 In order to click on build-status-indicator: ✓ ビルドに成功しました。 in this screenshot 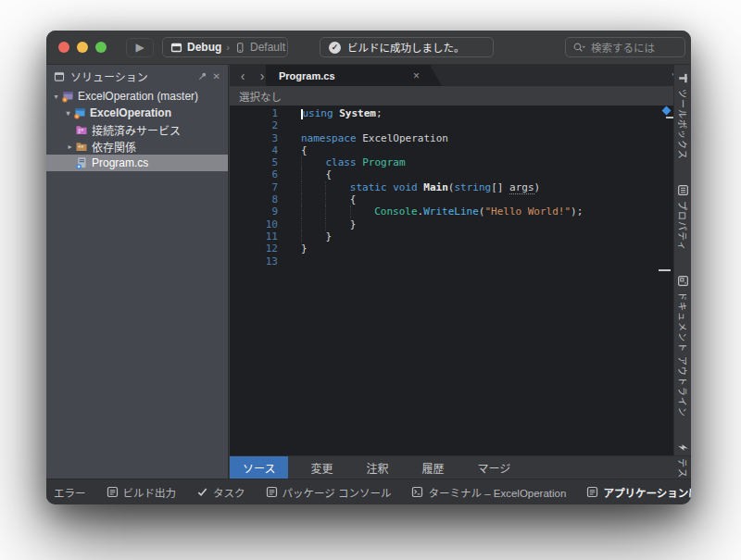, I will do `click(407, 47)`.